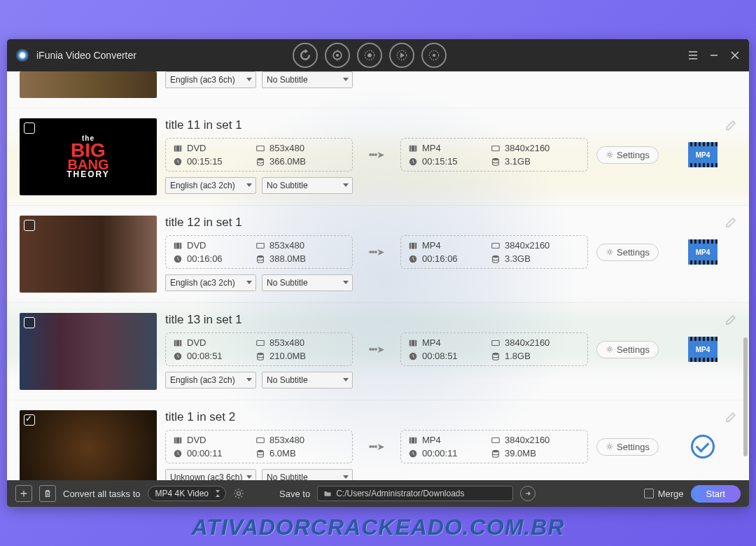 This screenshot has width=756, height=546. I want to click on save-to-label: Save to, so click(295, 494).